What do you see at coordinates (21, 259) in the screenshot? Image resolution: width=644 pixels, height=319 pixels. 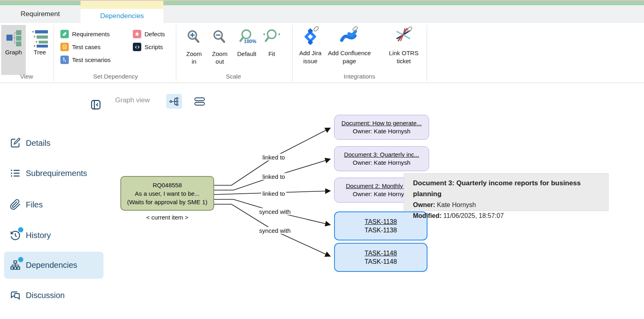 I see `dependencies-badge-dot` at bounding box center [21, 259].